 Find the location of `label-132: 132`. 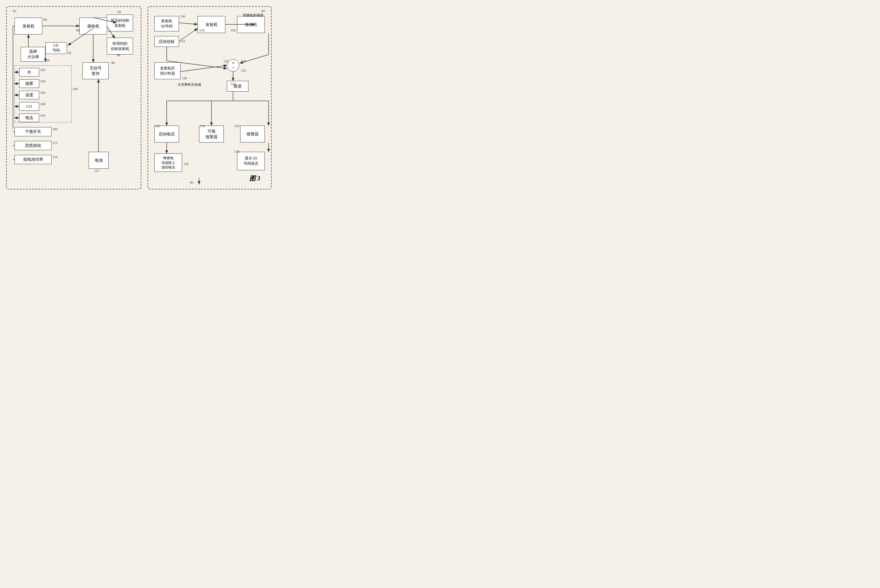

label-132: 132 is located at coordinates (183, 41).